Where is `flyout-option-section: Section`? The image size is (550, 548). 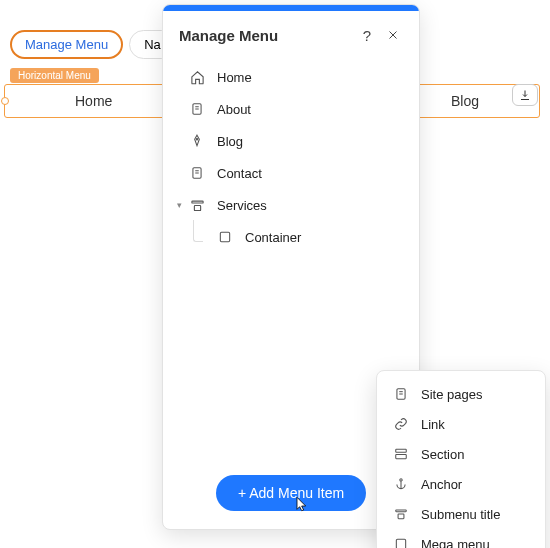
flyout-option-section: Section is located at coordinates (461, 454).